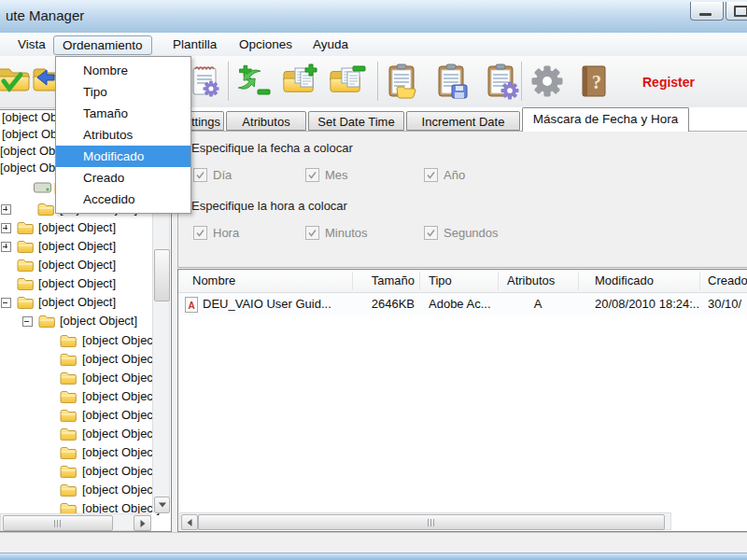 The width and height of the screenshot is (747, 560). Describe the element at coordinates (103, 45) in the screenshot. I see `menu-ordenamiento: Ordenamiento` at that location.